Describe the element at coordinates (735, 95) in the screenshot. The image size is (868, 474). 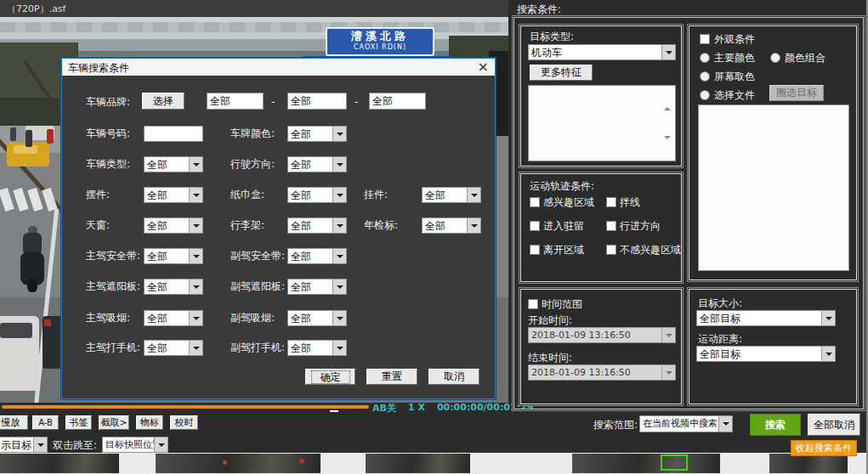
I see `select-file-label: 选择文件` at that location.